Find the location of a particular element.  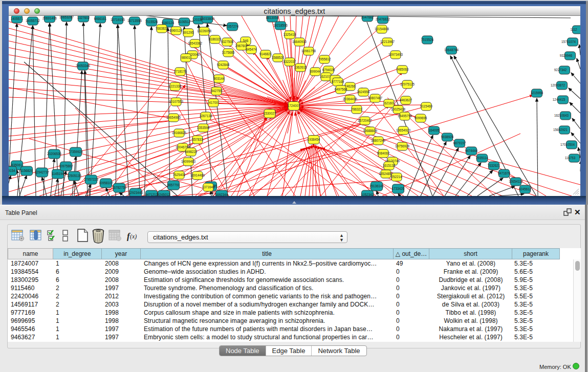

svg-text: 899044 is located at coordinates (315, 72).